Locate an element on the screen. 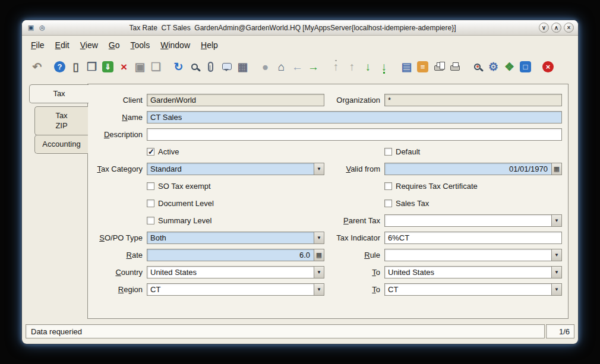 The height and width of the screenshot is (364, 600). workflow-icon: ⚙ is located at coordinates (493, 67).